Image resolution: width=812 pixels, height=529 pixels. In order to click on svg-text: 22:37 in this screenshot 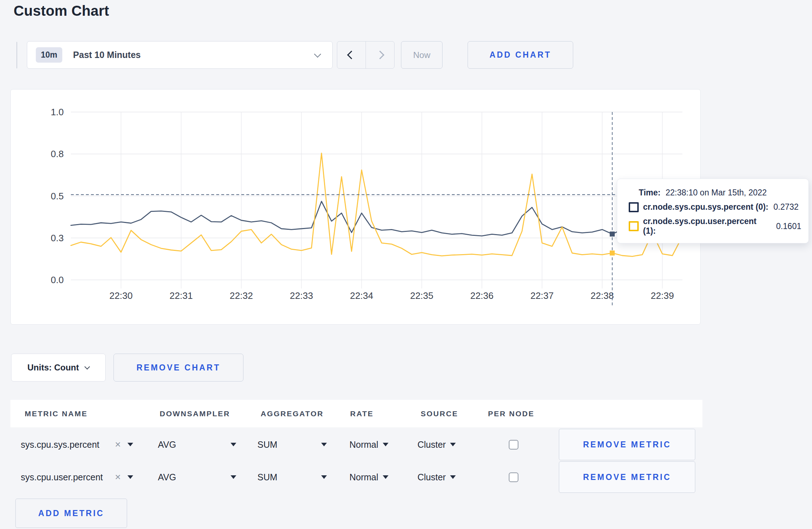, I will do `click(542, 296)`.